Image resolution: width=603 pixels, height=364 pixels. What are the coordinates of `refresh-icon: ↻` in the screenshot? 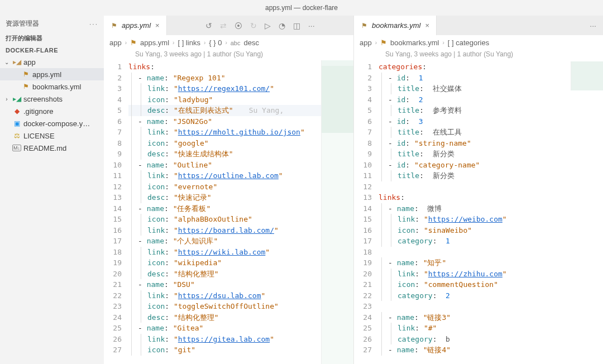 It's located at (253, 26).